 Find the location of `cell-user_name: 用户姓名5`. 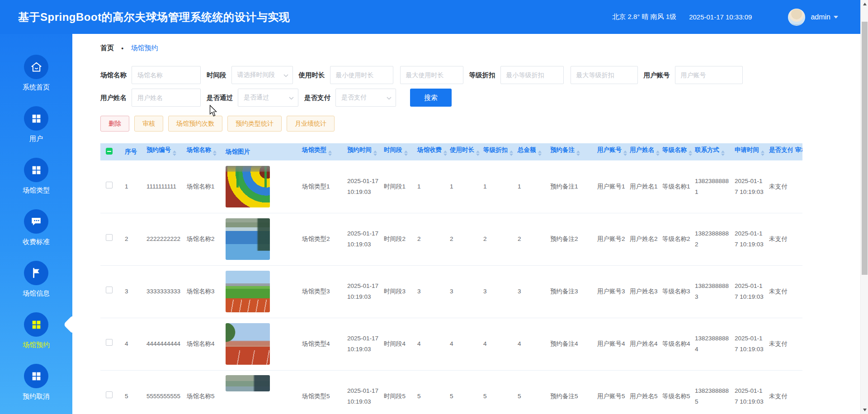

cell-user_name: 用户姓名5 is located at coordinates (643, 392).